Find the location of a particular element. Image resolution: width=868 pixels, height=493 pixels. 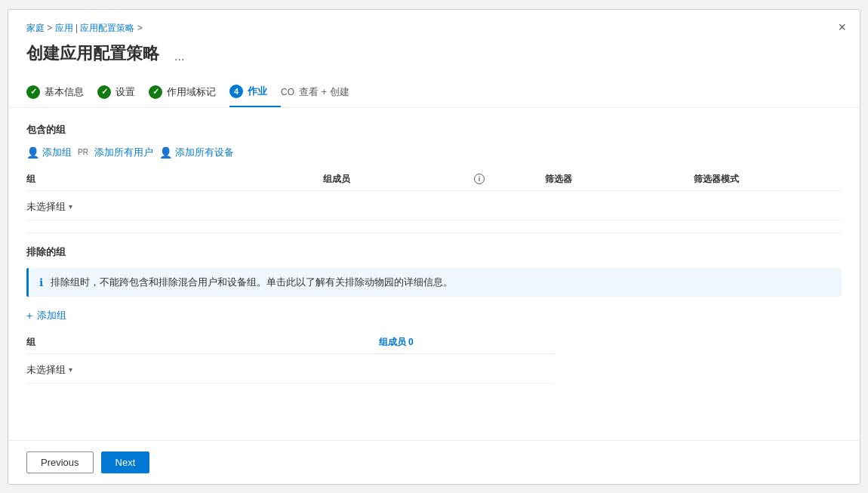

add-all-users-link: 添加所有用户 is located at coordinates (124, 153).